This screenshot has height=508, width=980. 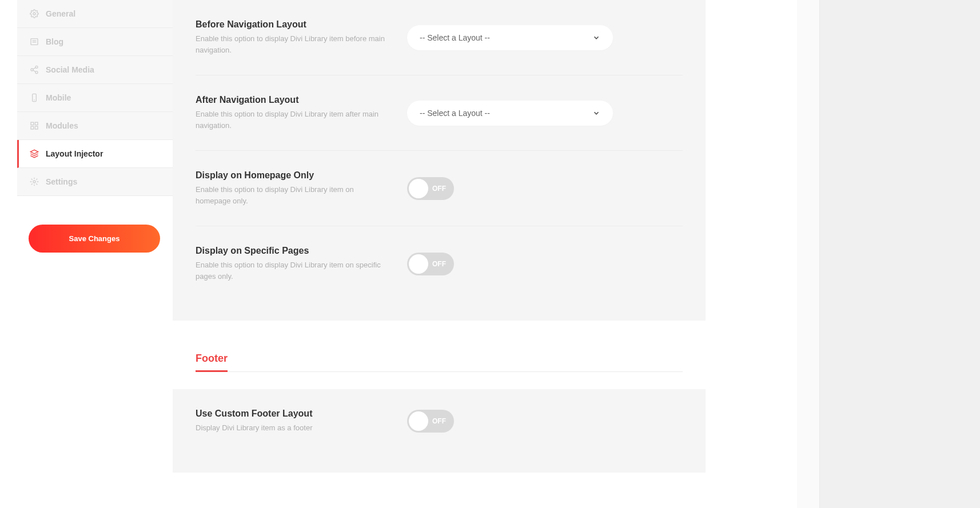 What do you see at coordinates (94, 239) in the screenshot?
I see `save-changes-button: Save Changes` at bounding box center [94, 239].